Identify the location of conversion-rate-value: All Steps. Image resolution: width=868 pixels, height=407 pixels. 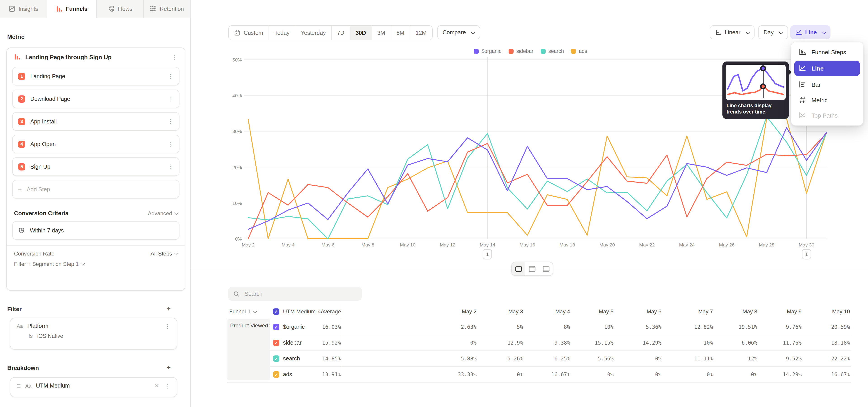
(161, 254).